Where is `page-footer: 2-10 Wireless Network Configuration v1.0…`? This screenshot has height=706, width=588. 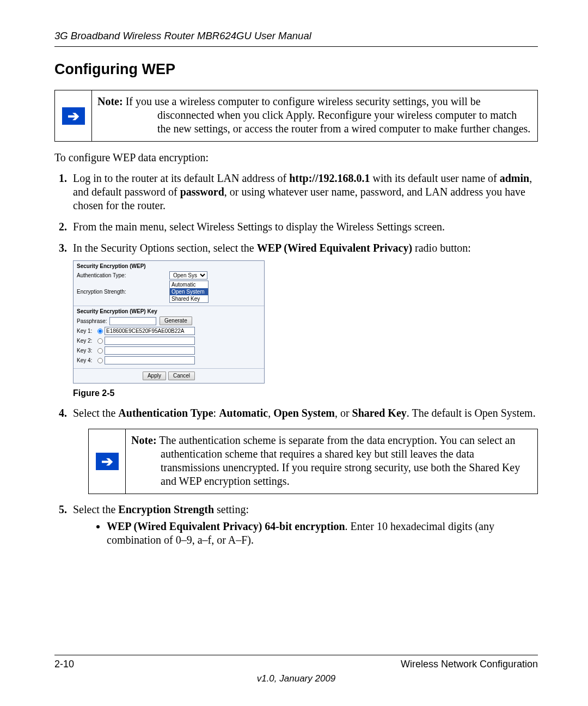 page-footer: 2-10 Wireless Network Configuration v1.0… is located at coordinates (296, 670).